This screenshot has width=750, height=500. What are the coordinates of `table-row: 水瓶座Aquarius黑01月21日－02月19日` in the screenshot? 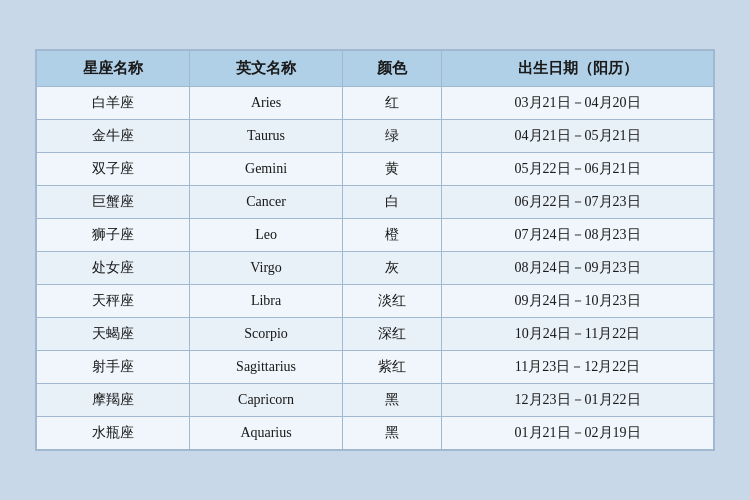 It's located at (376, 434).